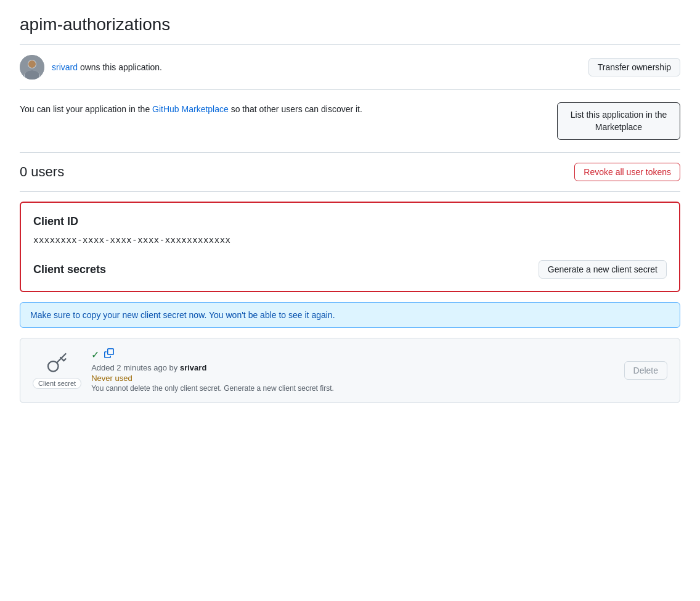 The width and height of the screenshot is (700, 601). What do you see at coordinates (352, 388) in the screenshot?
I see `secret-warning-text: You cannot delete the only client secret…` at bounding box center [352, 388].